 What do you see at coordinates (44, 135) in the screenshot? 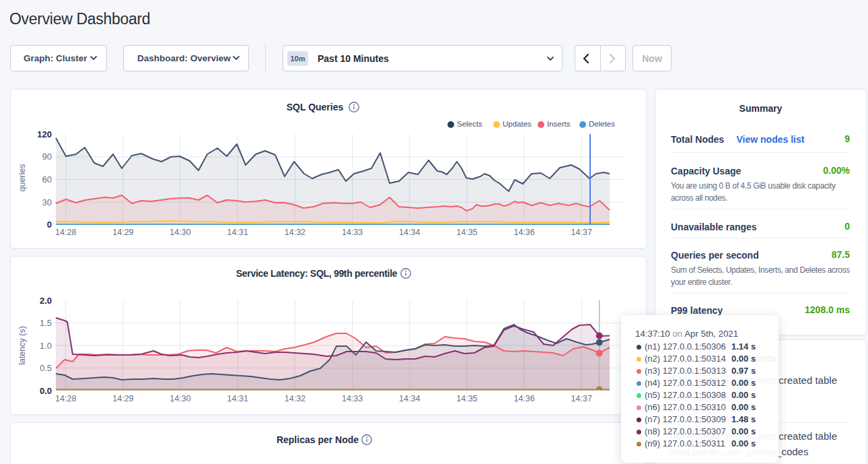
I see `svg-text: 120` at bounding box center [44, 135].